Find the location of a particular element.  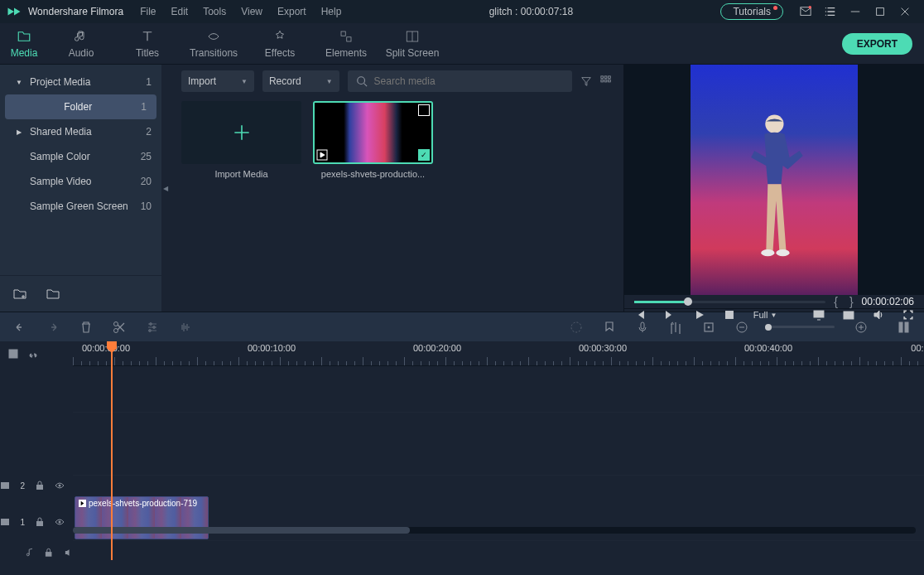

preview-controls: Full ▼ is located at coordinates (774, 315).